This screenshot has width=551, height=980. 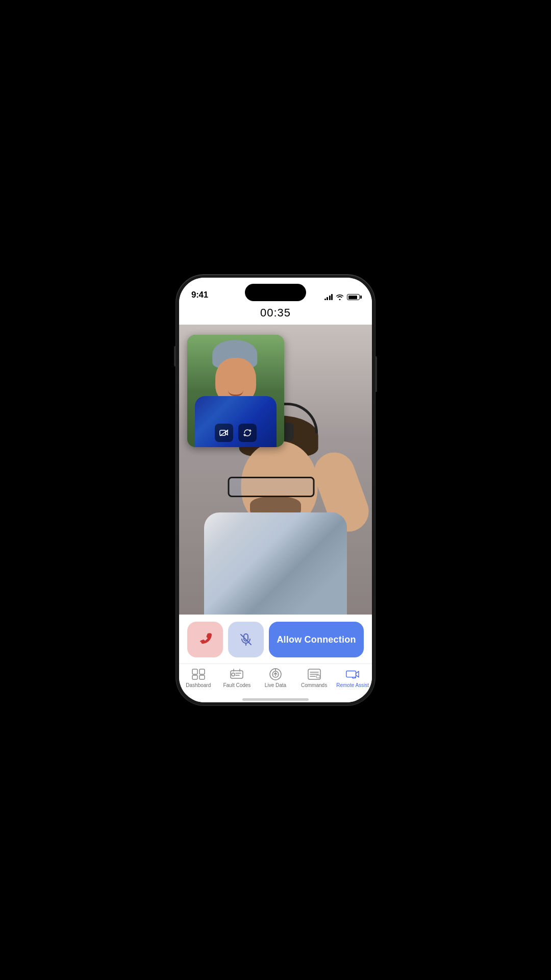 I want to click on tab-remote-assist-label: Remote Assist, so click(x=353, y=685).